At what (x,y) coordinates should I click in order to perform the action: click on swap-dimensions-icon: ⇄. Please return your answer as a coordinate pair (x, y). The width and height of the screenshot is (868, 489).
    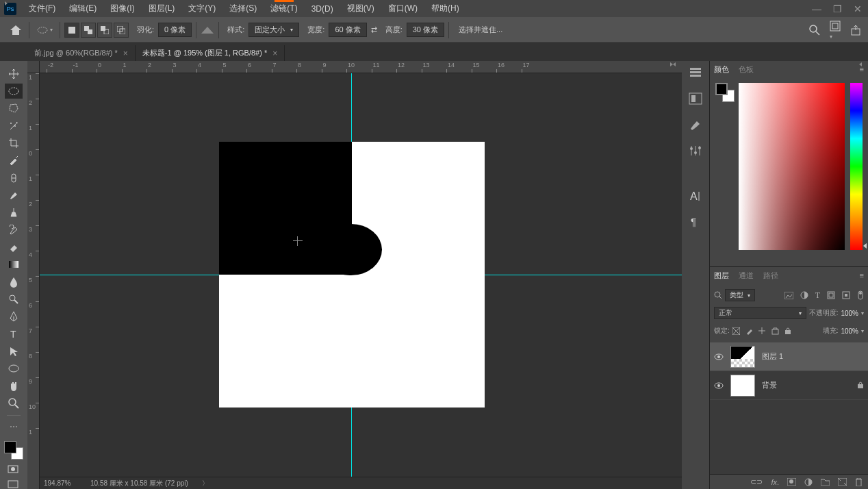
    Looking at the image, I should click on (374, 30).